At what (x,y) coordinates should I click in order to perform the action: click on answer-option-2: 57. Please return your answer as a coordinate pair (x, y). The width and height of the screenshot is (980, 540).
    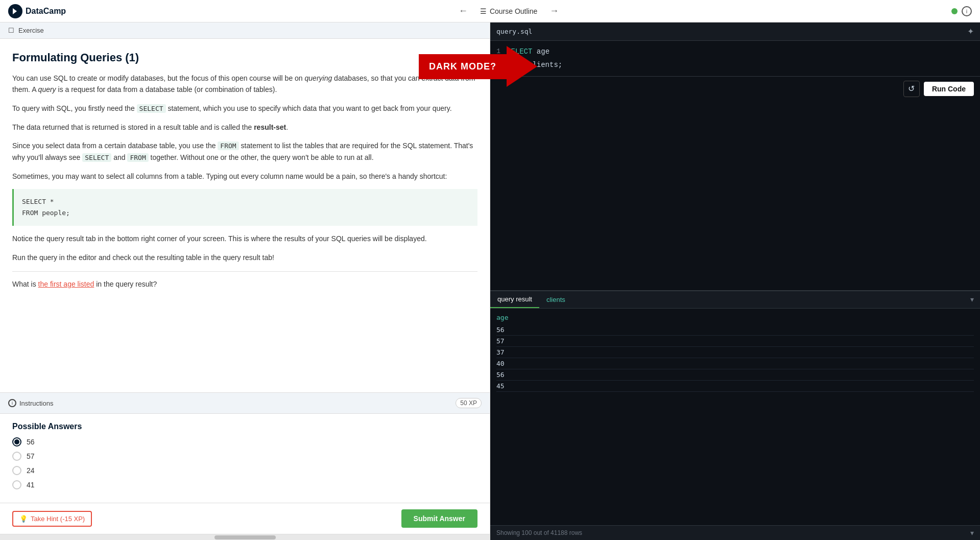
    Looking at the image, I should click on (245, 456).